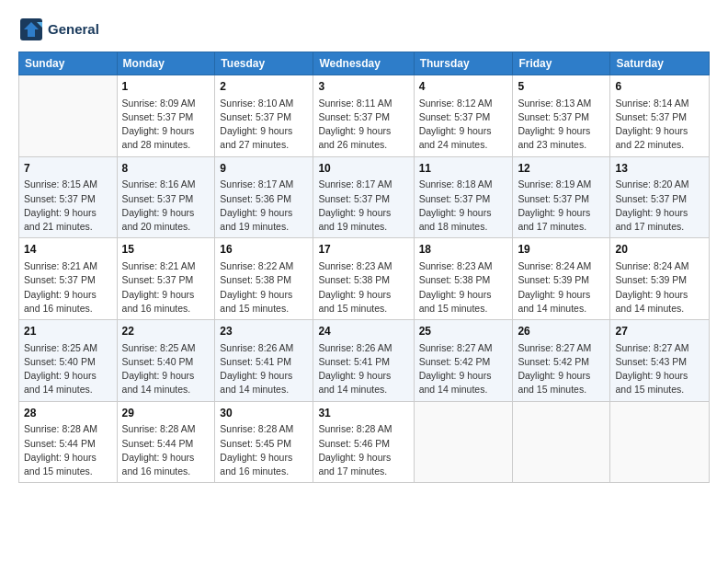  What do you see at coordinates (264, 86) in the screenshot?
I see `day-number: 2` at bounding box center [264, 86].